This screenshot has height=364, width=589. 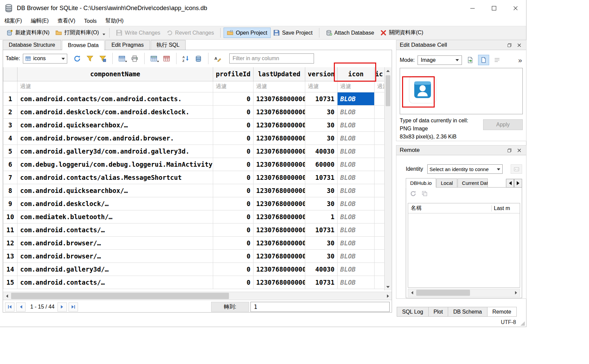 What do you see at coordinates (167, 58) in the screenshot?
I see `delete-record-button` at bounding box center [167, 58].